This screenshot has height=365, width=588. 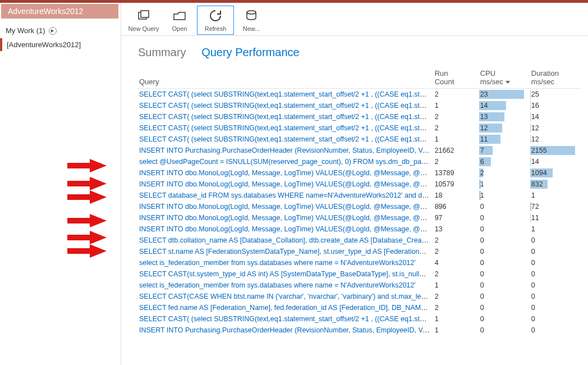 I want to click on tab-query-performance: Query Performance, so click(x=250, y=53).